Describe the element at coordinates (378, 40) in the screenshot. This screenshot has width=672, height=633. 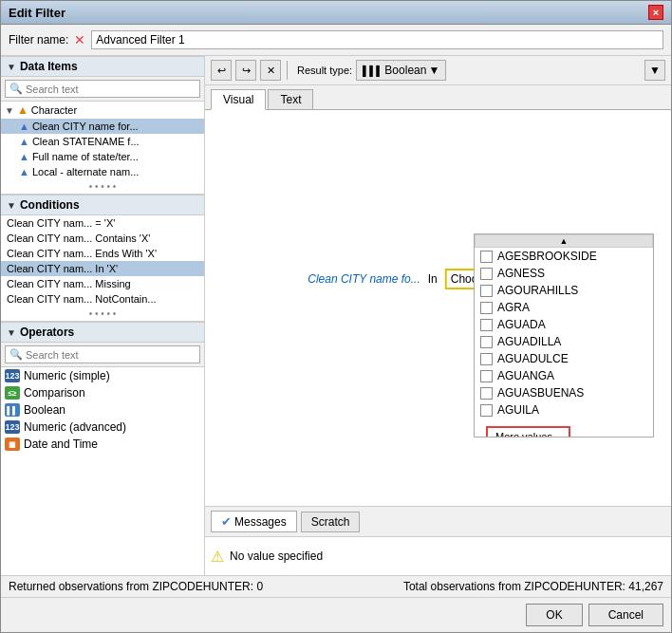
I see `filter-name-input` at that location.